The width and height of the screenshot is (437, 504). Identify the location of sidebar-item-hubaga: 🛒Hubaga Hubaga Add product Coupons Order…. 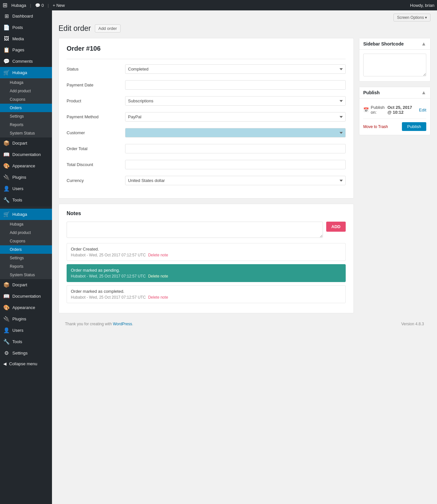
(26, 102).